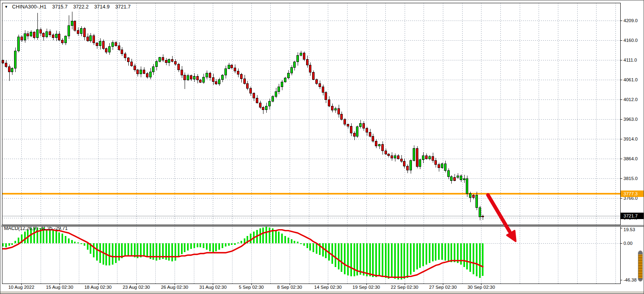  I want to click on horizontal-line-price-tag: 3777.3, so click(632, 194).